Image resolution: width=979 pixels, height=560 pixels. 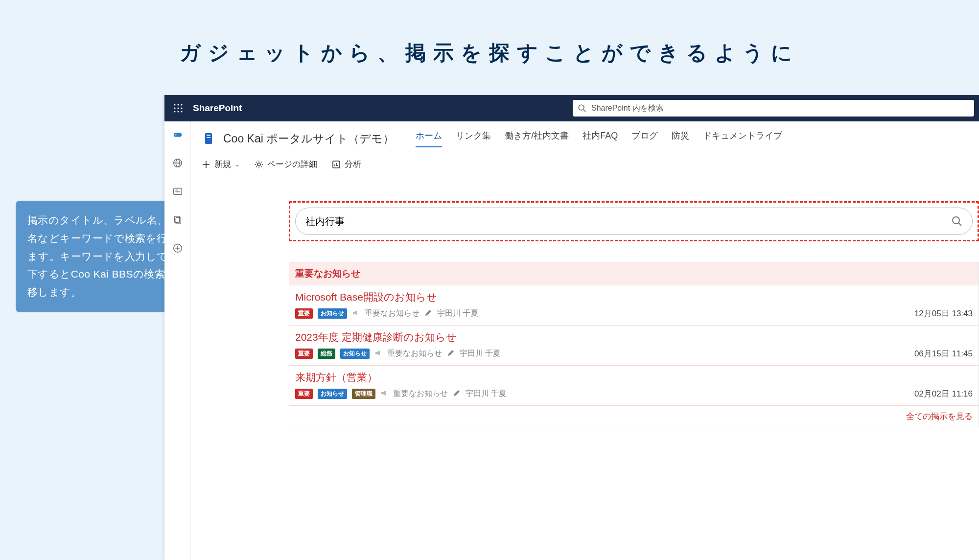 What do you see at coordinates (944, 353) in the screenshot?
I see `announcement-time: 06月15日 11:45` at bounding box center [944, 353].